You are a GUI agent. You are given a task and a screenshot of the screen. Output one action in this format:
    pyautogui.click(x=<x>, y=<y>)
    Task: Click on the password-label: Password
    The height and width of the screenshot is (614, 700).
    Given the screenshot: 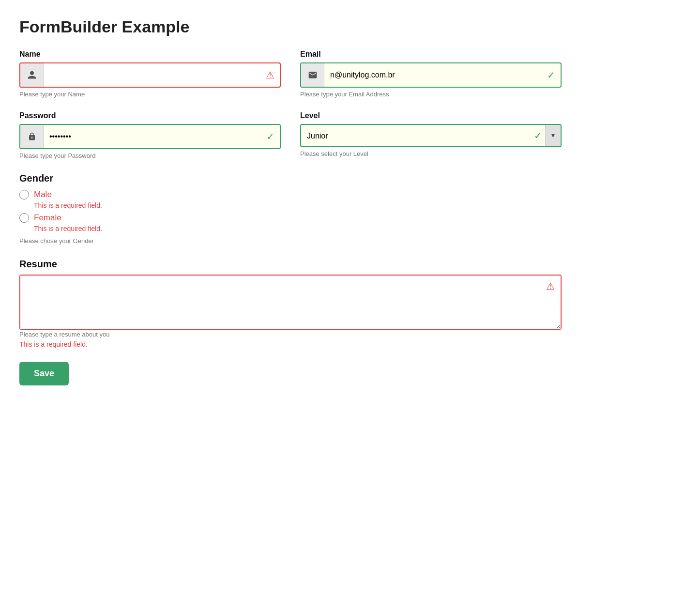 What is the action you would take?
    pyautogui.click(x=150, y=116)
    